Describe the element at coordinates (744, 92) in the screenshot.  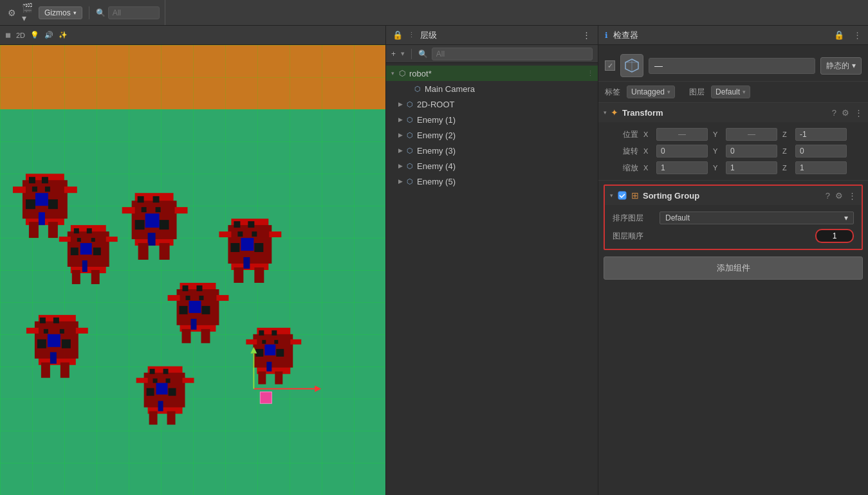
I see `layer-arrow: ▾` at that location.